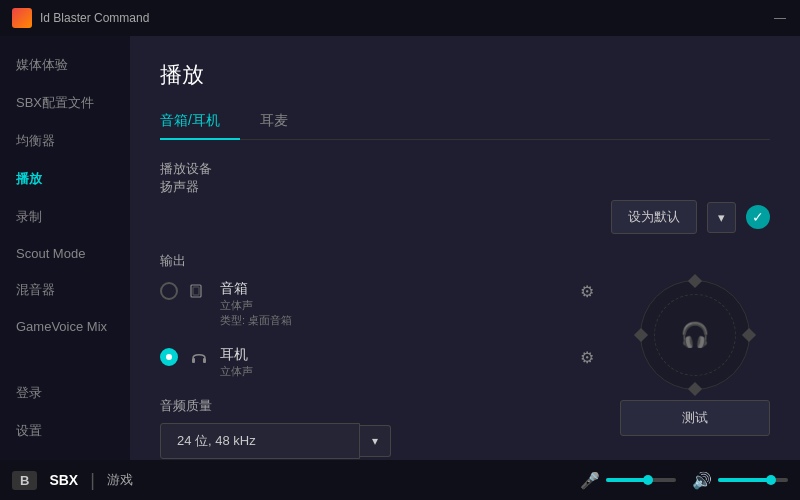 The width and height of the screenshot is (800, 500). Describe the element at coordinates (465, 75) in the screenshot. I see `page-title: 播放` at that location.